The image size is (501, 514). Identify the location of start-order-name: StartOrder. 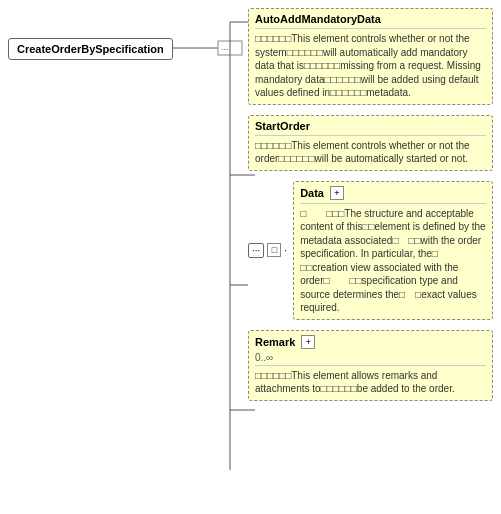
(282, 126).